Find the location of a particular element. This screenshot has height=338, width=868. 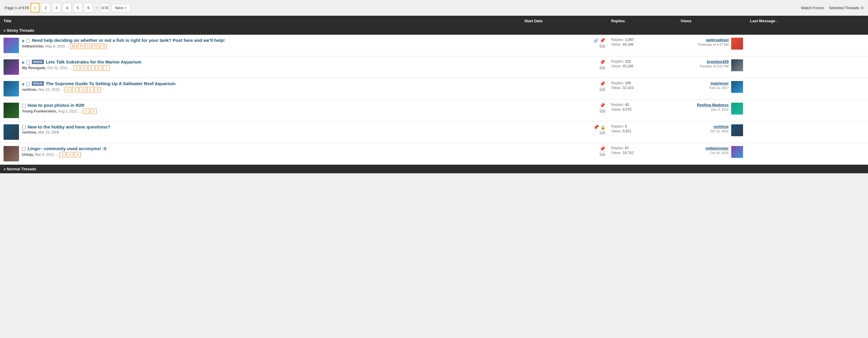

thread-title-link: Lets Talk Substrates for the Marine Aqua… is located at coordinates (94, 62).